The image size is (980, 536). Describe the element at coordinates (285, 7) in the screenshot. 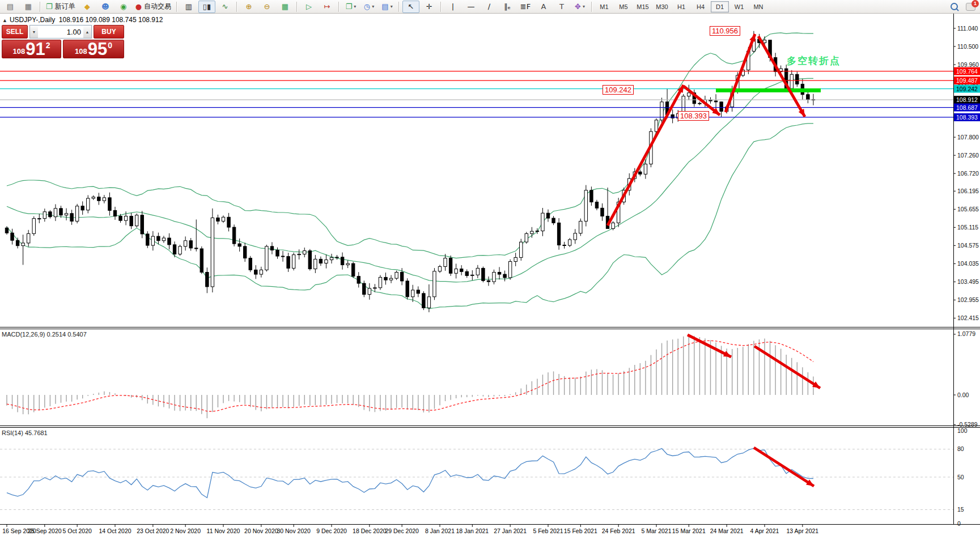

I see `tile-windows-icon: ▦` at that location.